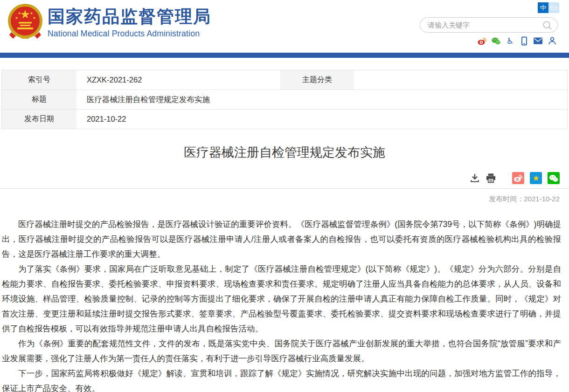  What do you see at coordinates (39, 119) in the screenshot?
I see `meta-label-date: 发布日期` at bounding box center [39, 119].